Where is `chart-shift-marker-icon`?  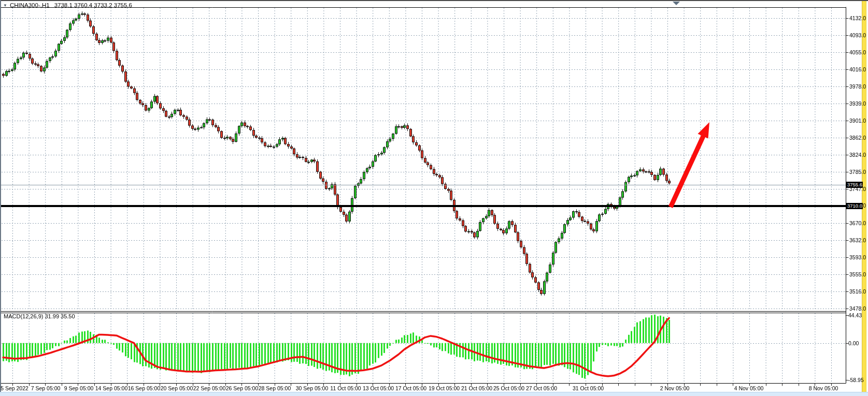
chart-shift-marker-icon is located at coordinates (676, 3).